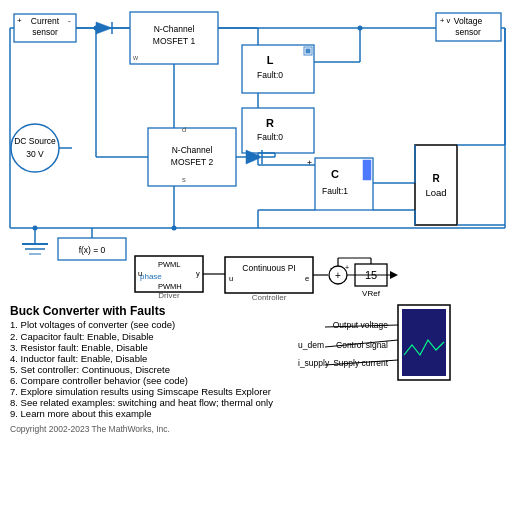  Describe the element at coordinates (92, 324) in the screenshot. I see `svg-text:1. Plot voltages of converter : 1. Plot voltages of converter (see code)` at that location.